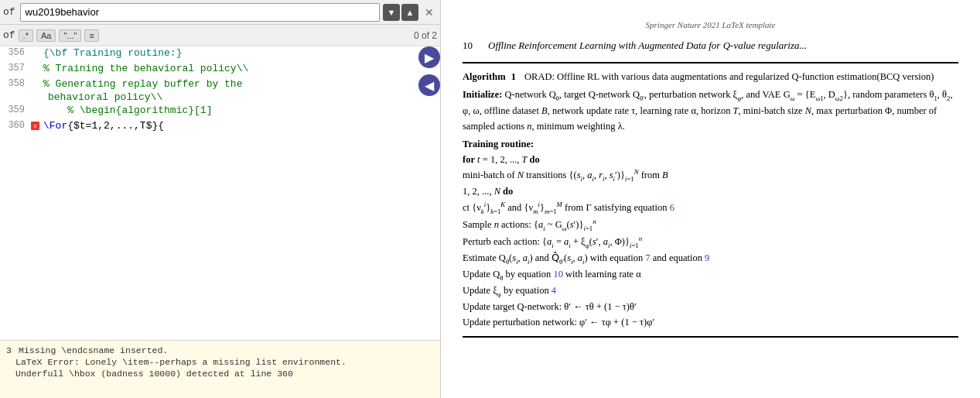 The height and width of the screenshot is (398, 980). Describe the element at coordinates (429, 12) in the screenshot. I see `search-close-button: ✕` at that location.